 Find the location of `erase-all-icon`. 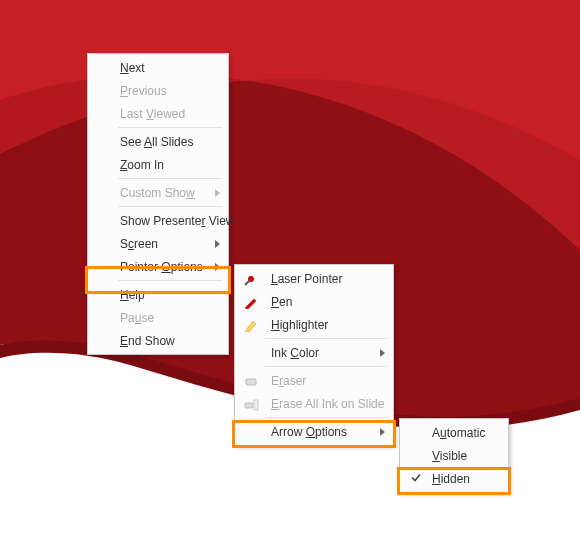

erase-all-icon is located at coordinates (251, 404).